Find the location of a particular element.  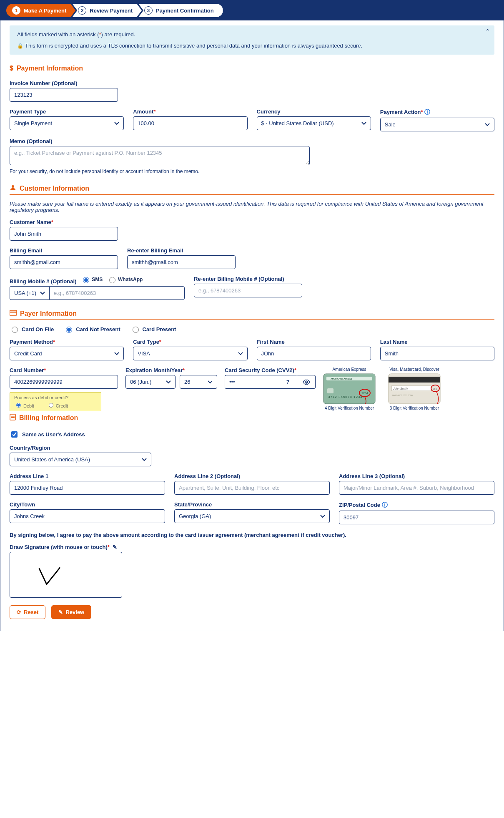

zip-label: ZIP/Postal Code ⓘ is located at coordinates (417, 505).